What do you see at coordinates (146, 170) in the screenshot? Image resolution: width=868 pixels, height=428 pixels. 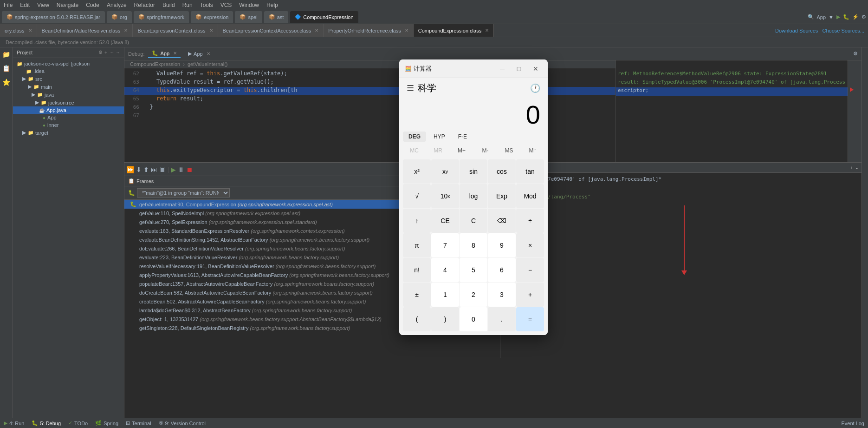 I see `step-out-icon: ⬆` at bounding box center [146, 170].